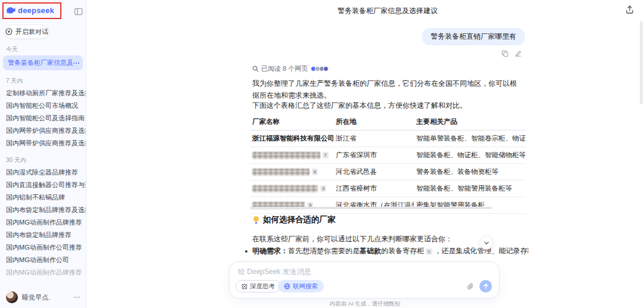 The height and width of the screenshot is (308, 644). What do you see at coordinates (388, 139) in the screenshot?
I see `table-row: 浙江福源智能科技有限公司1浙江省智能单警装备柜、智能卷宗柜、物证柜等` at bounding box center [388, 139].